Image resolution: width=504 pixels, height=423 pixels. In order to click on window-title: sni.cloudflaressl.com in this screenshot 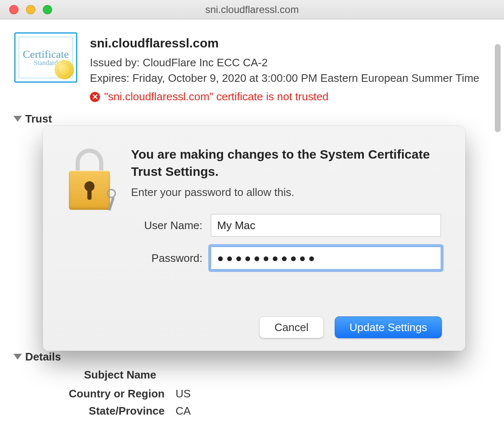, I will do `click(252, 10)`.